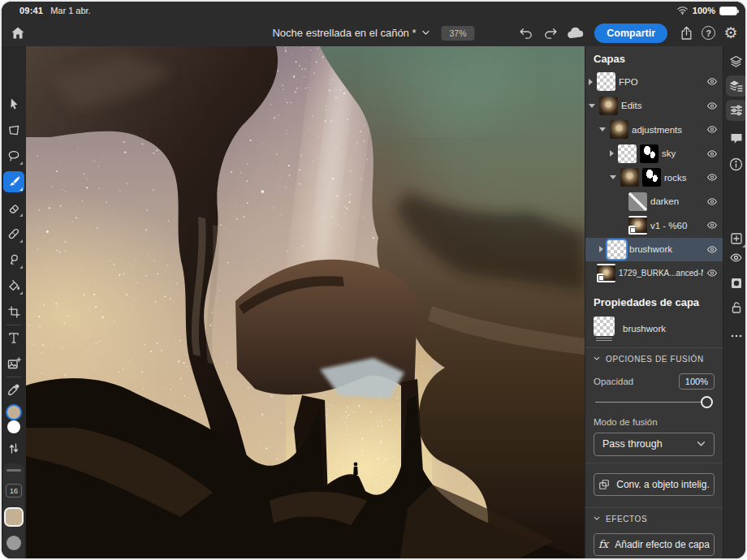  Describe the element at coordinates (14, 490) in the screenshot. I see `brush-size-field: 16` at that location.